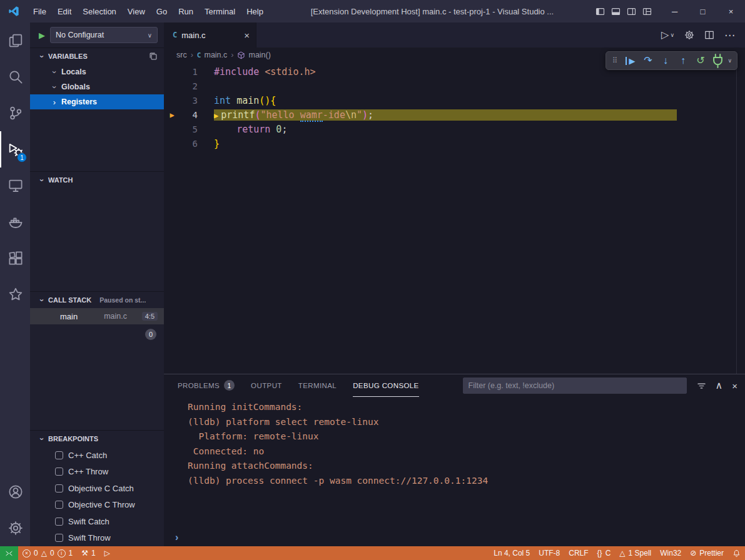 The width and height of the screenshot is (745, 560). I want to click on chevron-up-icon: ∧, so click(719, 386).